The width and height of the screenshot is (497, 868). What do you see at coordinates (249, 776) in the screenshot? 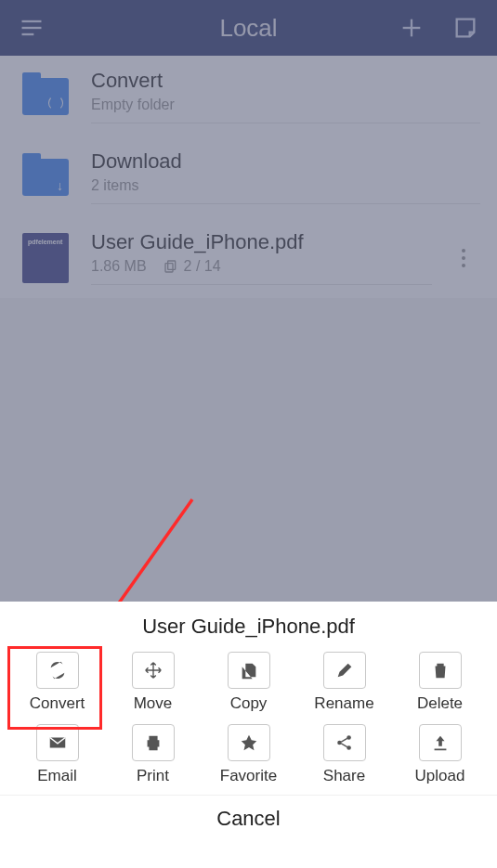
I see `action-label: Favorite` at bounding box center [249, 776].